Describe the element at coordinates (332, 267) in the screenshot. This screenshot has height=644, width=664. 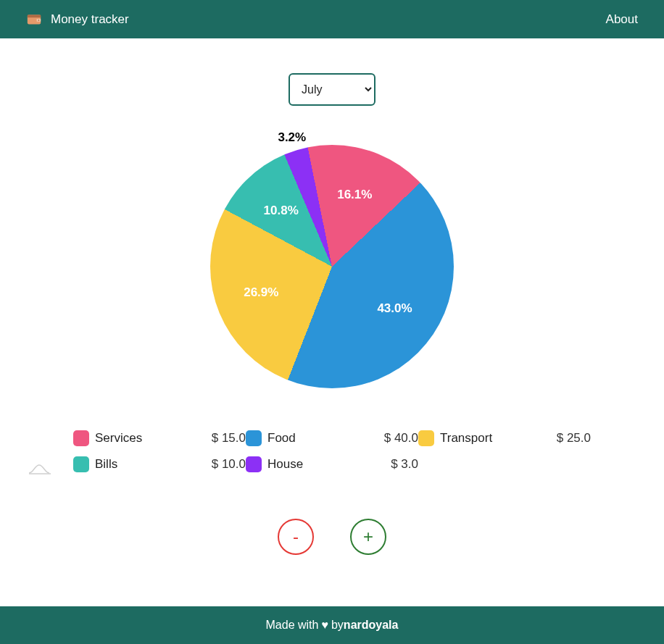
I see `pie` at that location.